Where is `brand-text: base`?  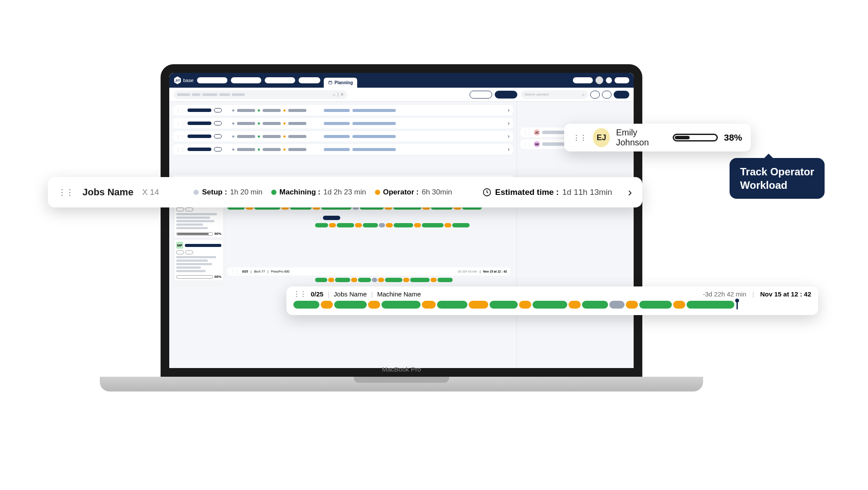
brand-text: base is located at coordinates (188, 80).